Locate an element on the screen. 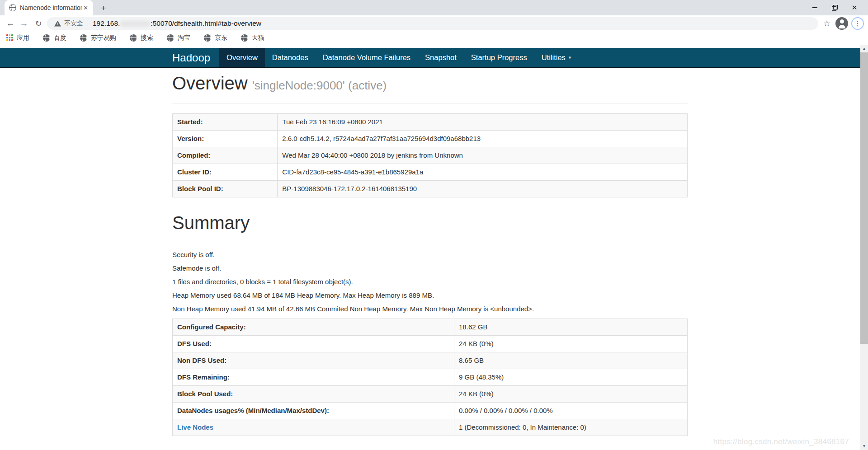  row-label: Non DFS Used: is located at coordinates (314, 361).